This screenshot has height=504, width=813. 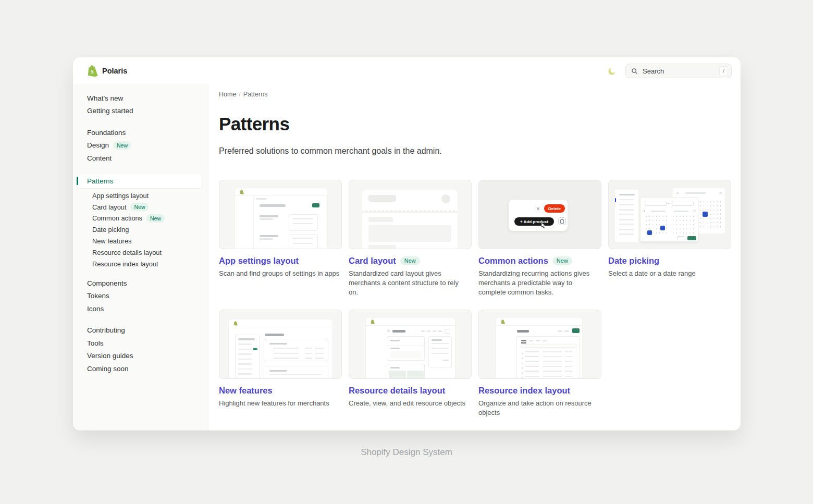 What do you see at coordinates (141, 343) in the screenshot?
I see `sidebar-item-tools: Tools` at bounding box center [141, 343].